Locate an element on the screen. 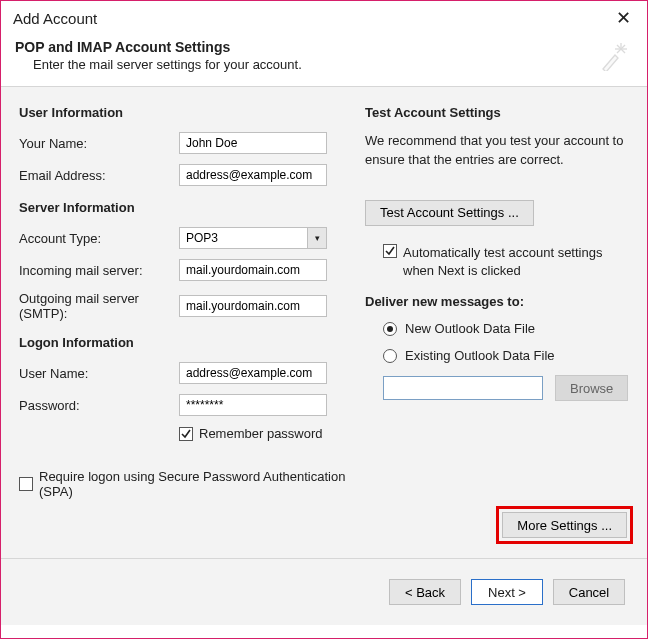 The image size is (648, 639). spa-checkbox is located at coordinates (26, 484).